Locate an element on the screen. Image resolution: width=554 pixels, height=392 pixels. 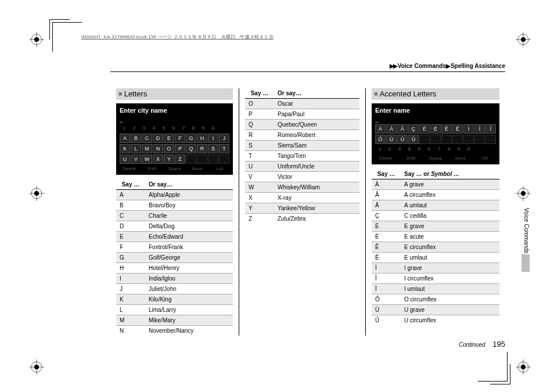
table-row: DDelta/Dog is located at coordinates (174, 226).